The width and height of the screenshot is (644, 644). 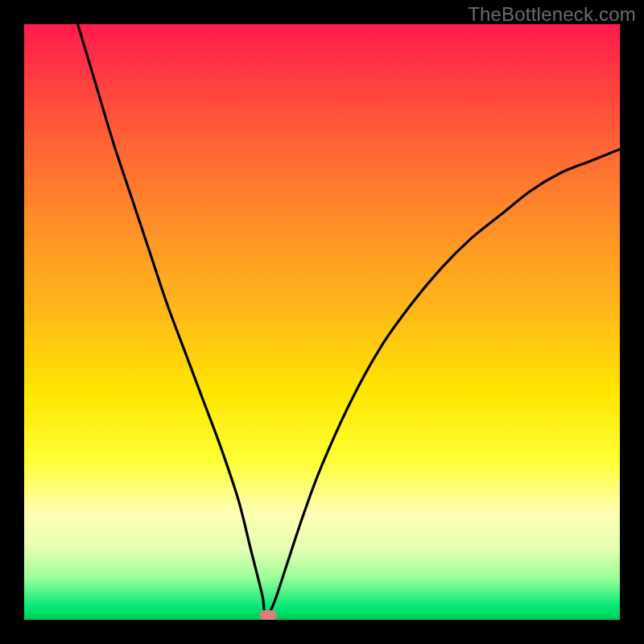 What do you see at coordinates (552, 14) in the screenshot?
I see `watermark-text: TheBottleneck.com` at bounding box center [552, 14].